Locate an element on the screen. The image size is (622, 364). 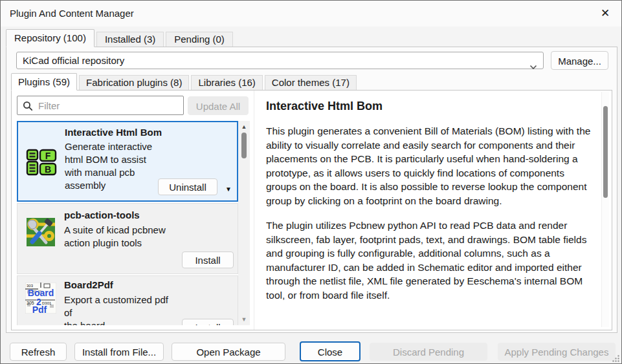
discard-pending-changes-button: Discard Pending Changes is located at coordinates (428, 352).